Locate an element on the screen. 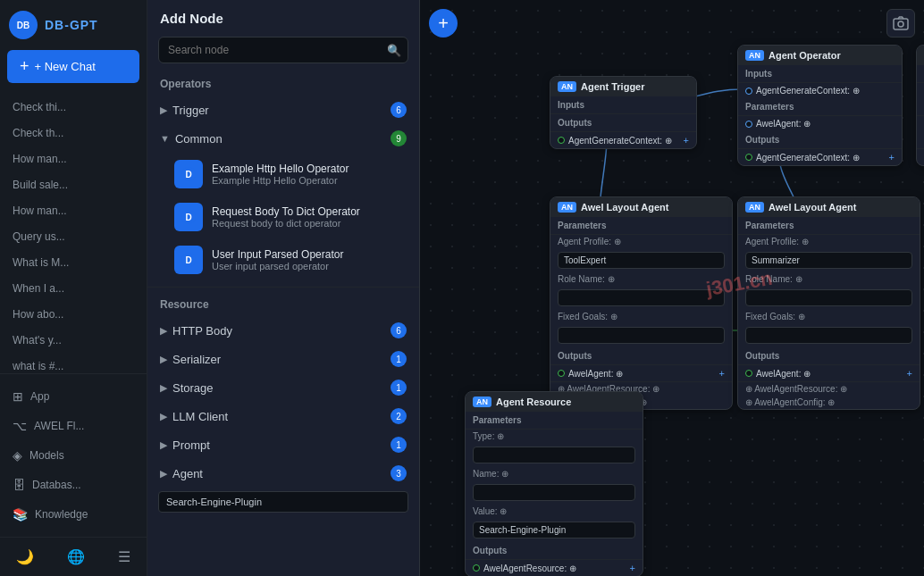  agent-toggle: ▶ Agent 3 is located at coordinates (283, 473).